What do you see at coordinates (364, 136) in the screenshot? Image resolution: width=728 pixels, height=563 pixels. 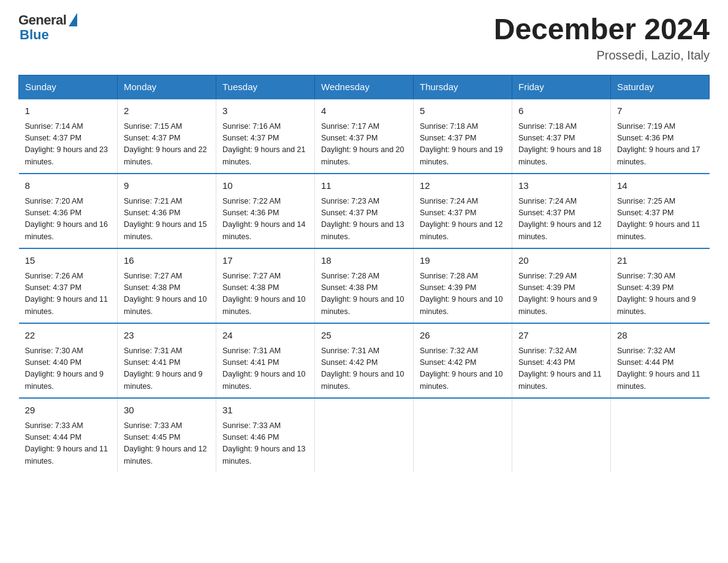 I see `day-cell: 4 Sunrise: 7:17 AMSunset: 4:37 PMDayligh…` at bounding box center [364, 136].